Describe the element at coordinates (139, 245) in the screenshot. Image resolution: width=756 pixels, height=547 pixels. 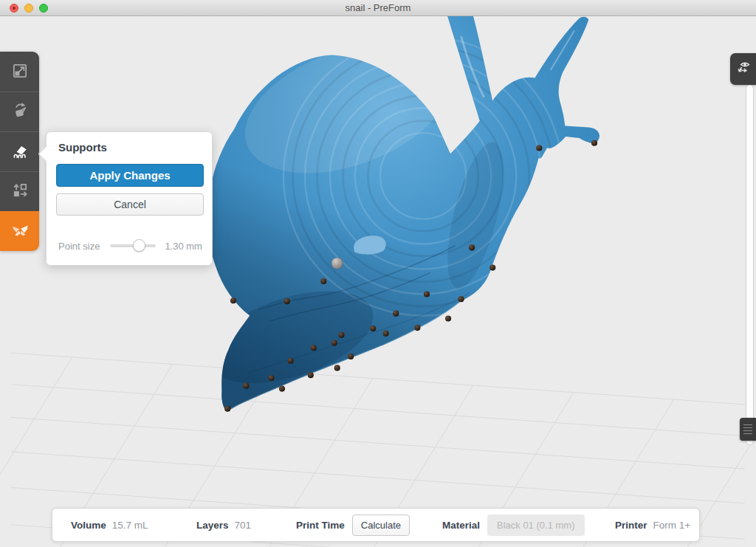
I see `point-size-slider-handle` at that location.